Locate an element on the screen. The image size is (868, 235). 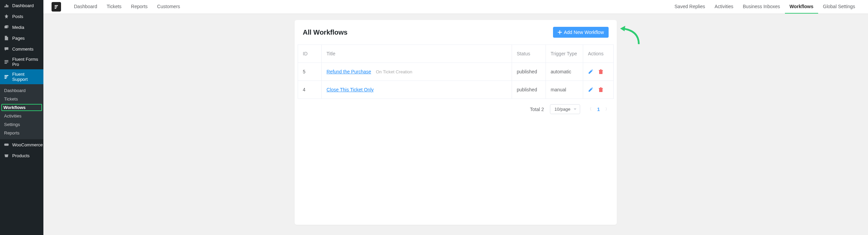
sidebar-submenu: Dashboard Tickets Workflows Activities S… is located at coordinates (22, 112).